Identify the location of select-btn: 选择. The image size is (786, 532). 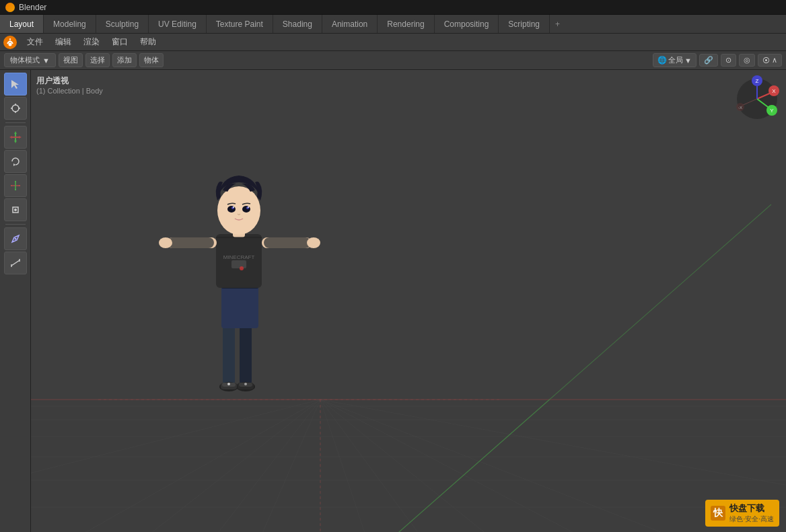
(98, 61).